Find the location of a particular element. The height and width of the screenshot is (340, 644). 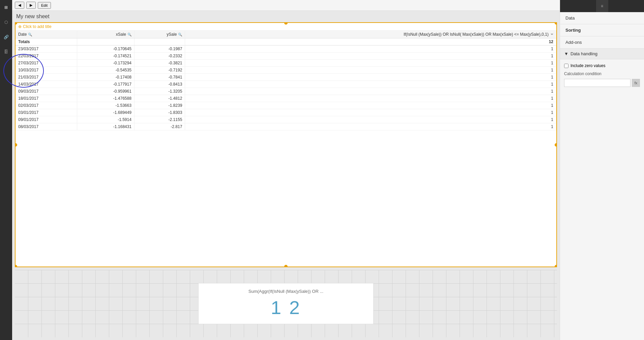

cell-xsale: -0.54535 is located at coordinates (106, 70).